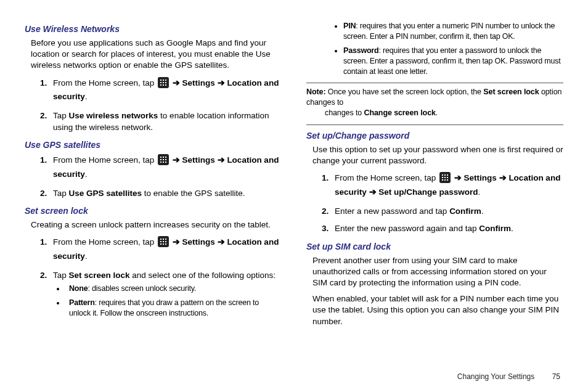  Describe the element at coordinates (449, 31) in the screenshot. I see `text: : requires that you enter a numeric PIN …` at that location.